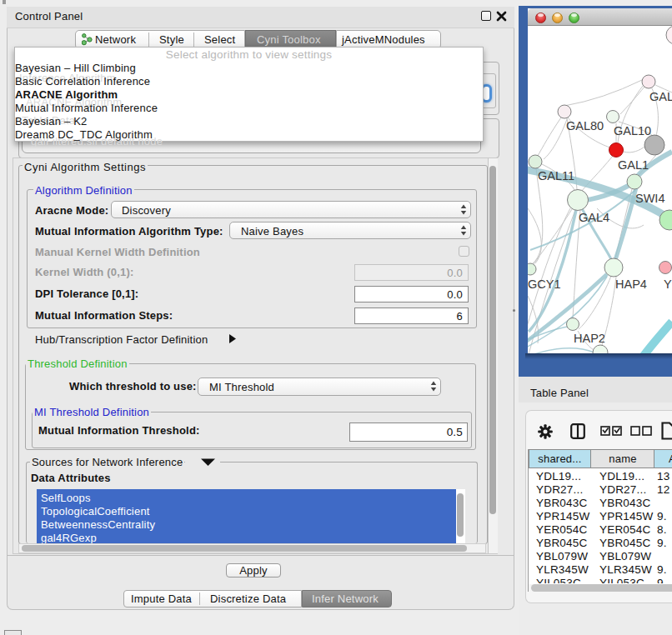 The width and height of the screenshot is (672, 635). I want to click on svg-text: GAL80, so click(585, 126).